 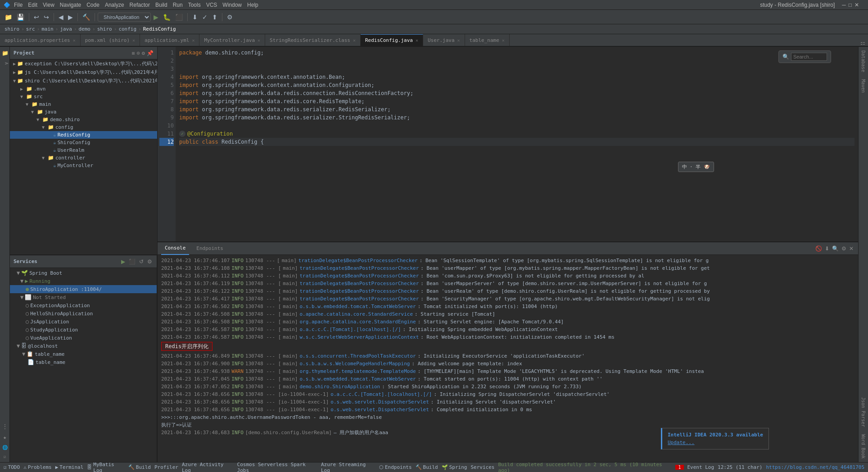 I want to click on console-filter-button: 🔍, so click(x=836, y=249).